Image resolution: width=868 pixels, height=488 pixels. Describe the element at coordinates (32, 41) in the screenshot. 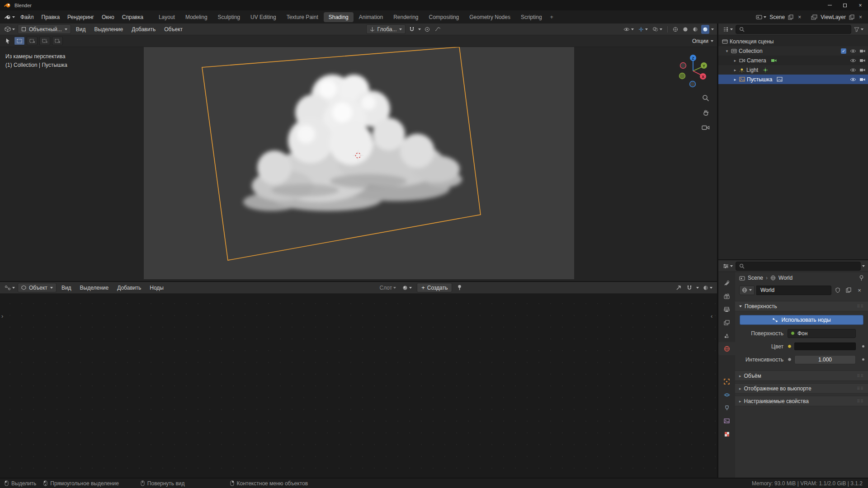

I see `select-mode-extend-button` at that location.